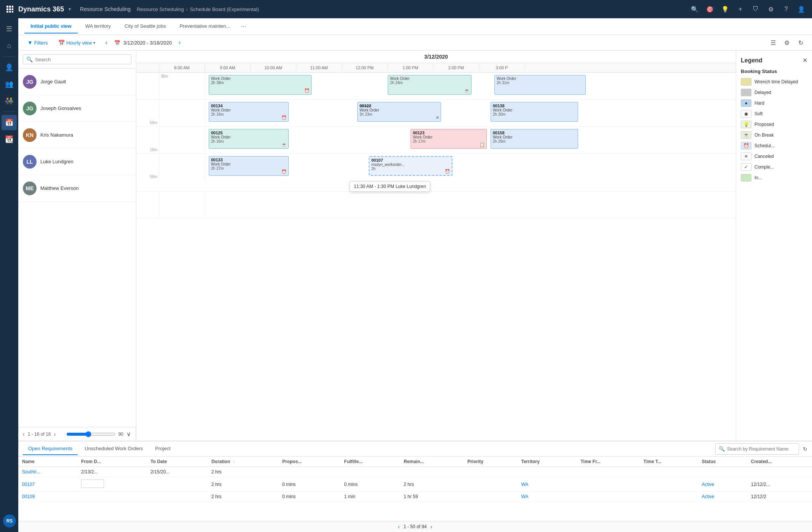 The height and width of the screenshot is (532, 812). What do you see at coordinates (740, 9) in the screenshot?
I see `add-icon: +` at bounding box center [740, 9].